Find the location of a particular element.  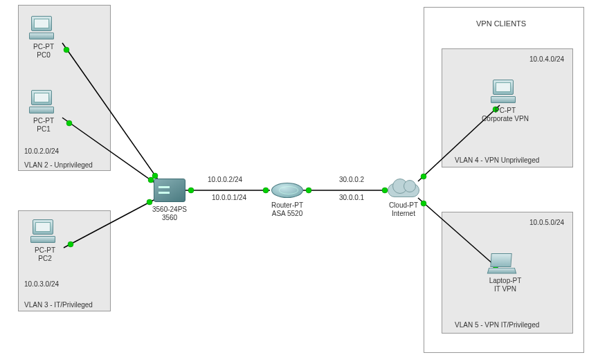

vlan3-label: VLAN 3 - IT/Privileged is located at coordinates (58, 304).